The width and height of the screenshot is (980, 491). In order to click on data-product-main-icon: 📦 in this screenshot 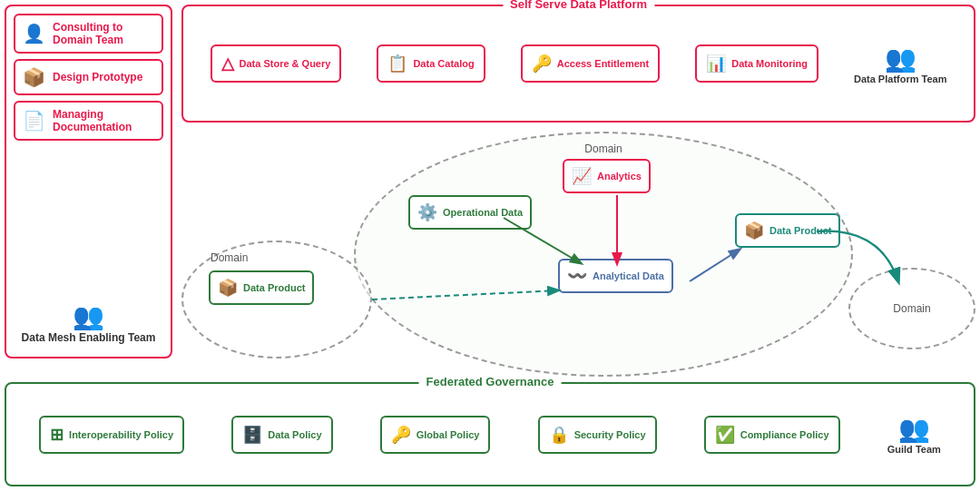, I will do `click(754, 231)`.